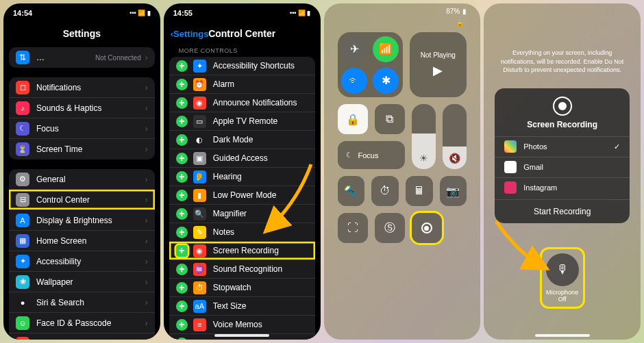  What do you see at coordinates (243, 103) in the screenshot?
I see `settings-row-announce-notifications: +◉Announce Notifications` at bounding box center [243, 103].